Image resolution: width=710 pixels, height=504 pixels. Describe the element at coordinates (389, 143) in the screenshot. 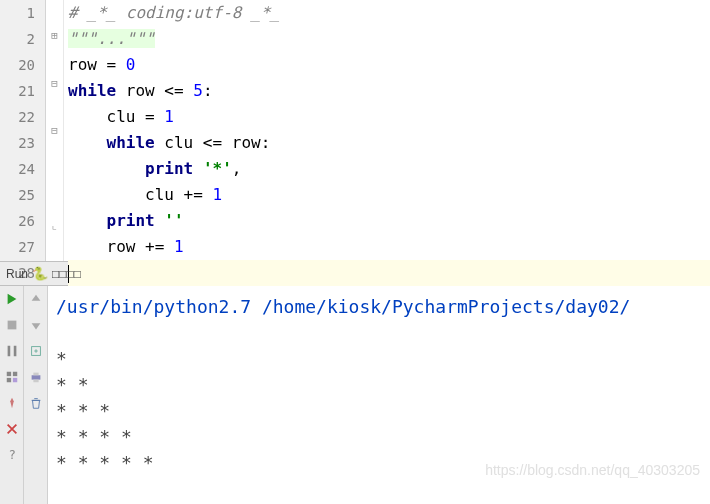

I see `code-line: while clu <= row:` at that location.